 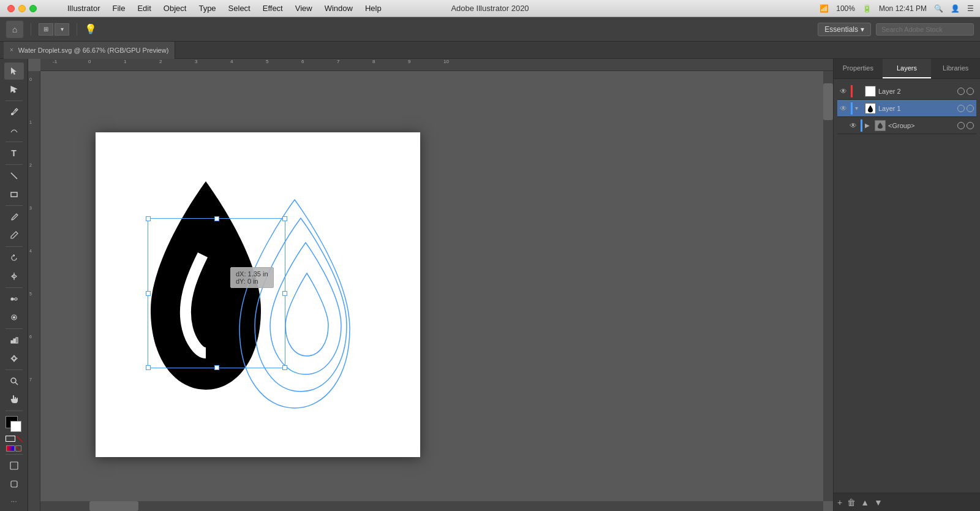 I want to click on select-tool, so click(x=14, y=71).